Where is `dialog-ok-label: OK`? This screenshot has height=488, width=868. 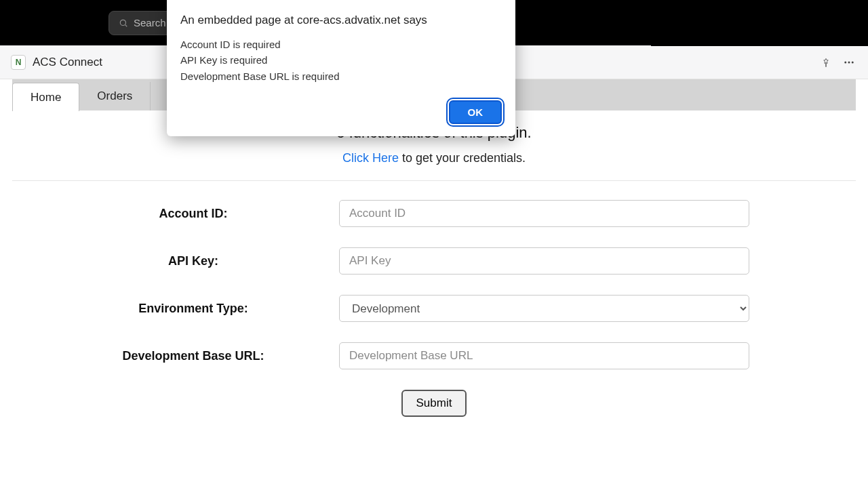
dialog-ok-label: OK is located at coordinates (476, 113).